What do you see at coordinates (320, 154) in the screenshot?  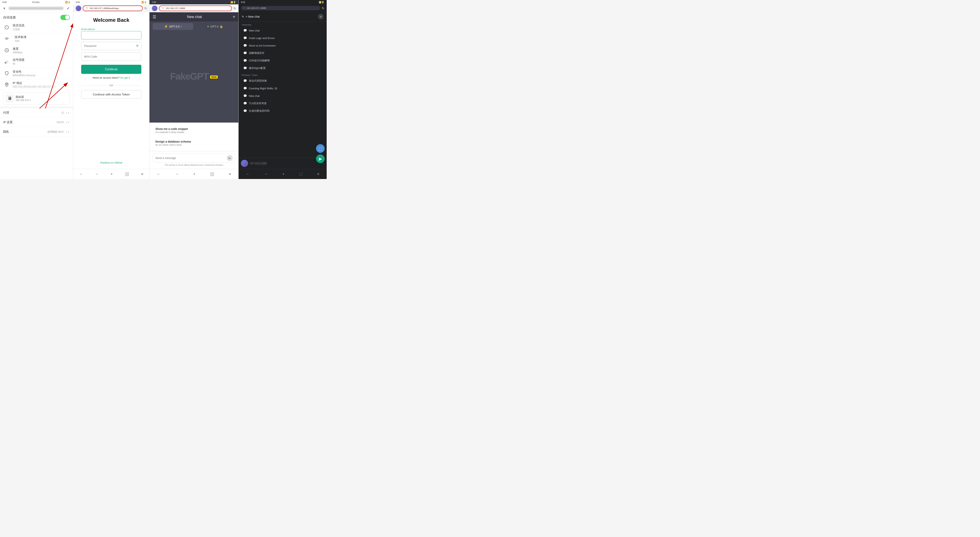 I see `action-buttons: ⬚ ▶` at bounding box center [320, 154].